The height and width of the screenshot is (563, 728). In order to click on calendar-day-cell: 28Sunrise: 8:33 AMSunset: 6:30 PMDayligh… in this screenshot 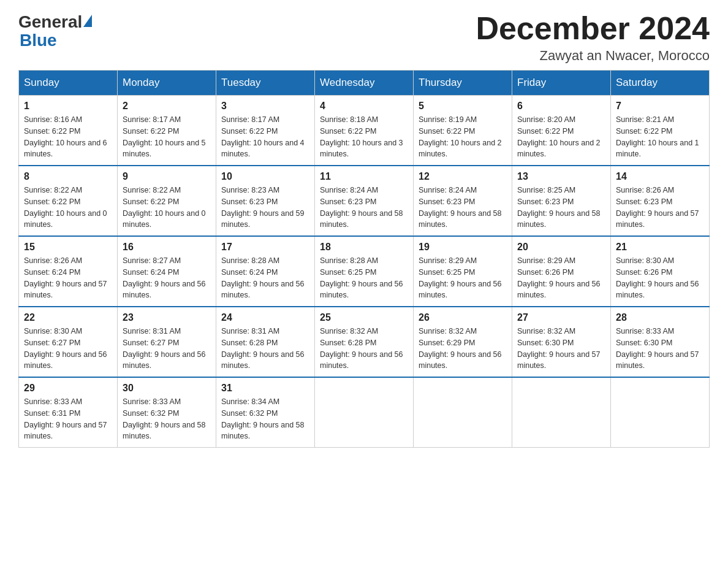, I will do `click(661, 342)`.